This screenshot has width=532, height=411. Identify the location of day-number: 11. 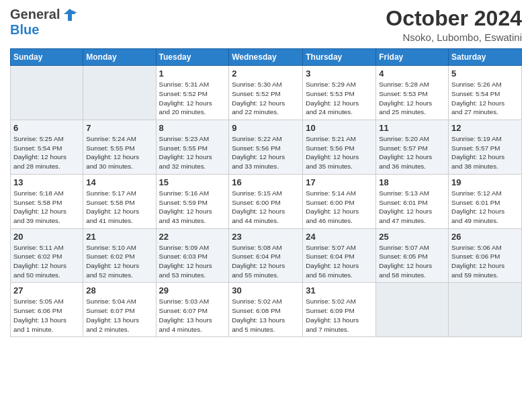
(412, 128).